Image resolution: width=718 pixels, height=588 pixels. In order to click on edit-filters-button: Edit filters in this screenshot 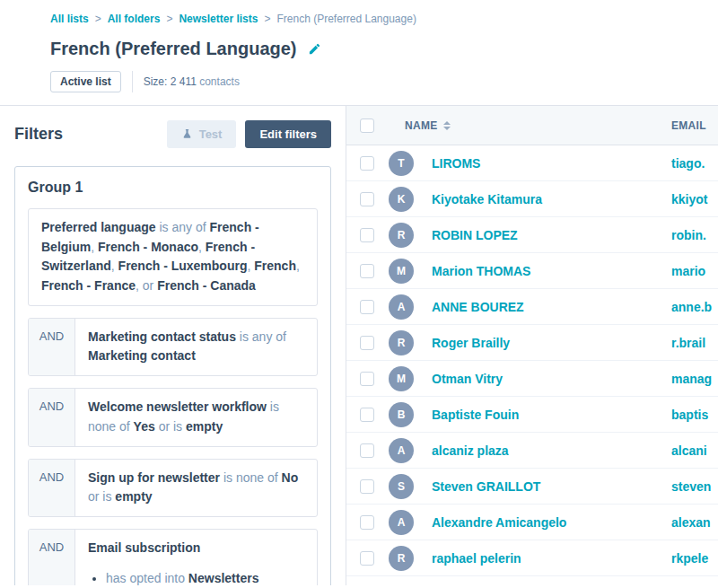, I will do `click(288, 135)`.